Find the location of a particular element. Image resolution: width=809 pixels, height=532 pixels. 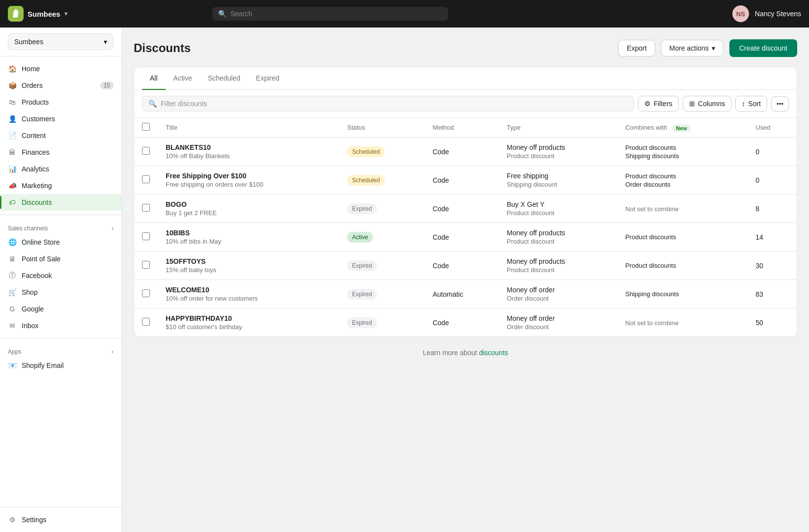

more-actions-label: More actions is located at coordinates (689, 48).